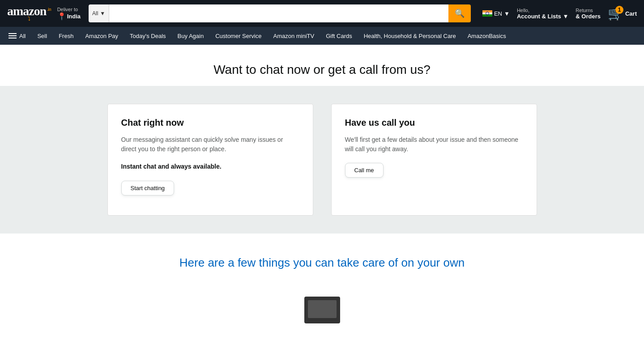 The width and height of the screenshot is (644, 361). Describe the element at coordinates (322, 310) in the screenshot. I see `bottom-area` at that location.